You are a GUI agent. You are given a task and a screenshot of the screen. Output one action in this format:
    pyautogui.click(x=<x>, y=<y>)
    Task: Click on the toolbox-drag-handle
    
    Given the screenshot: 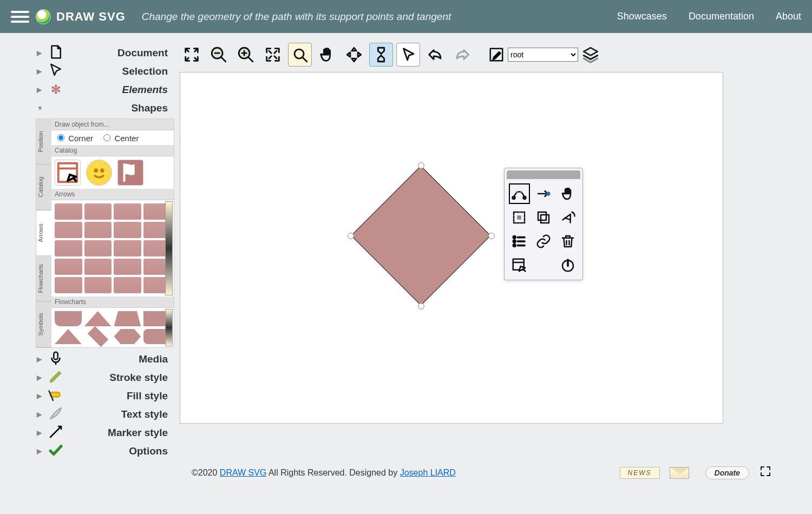 What is the action you would take?
    pyautogui.click(x=543, y=175)
    